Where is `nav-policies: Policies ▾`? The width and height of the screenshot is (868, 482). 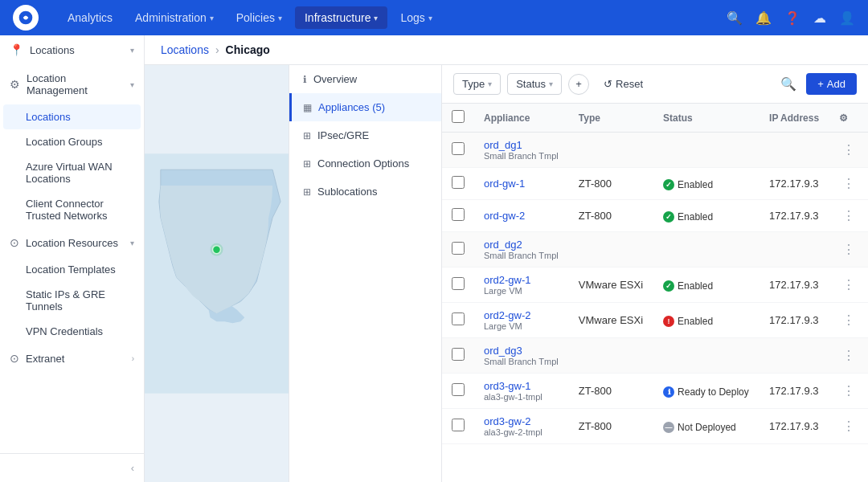
nav-policies: Policies ▾ is located at coordinates (259, 18).